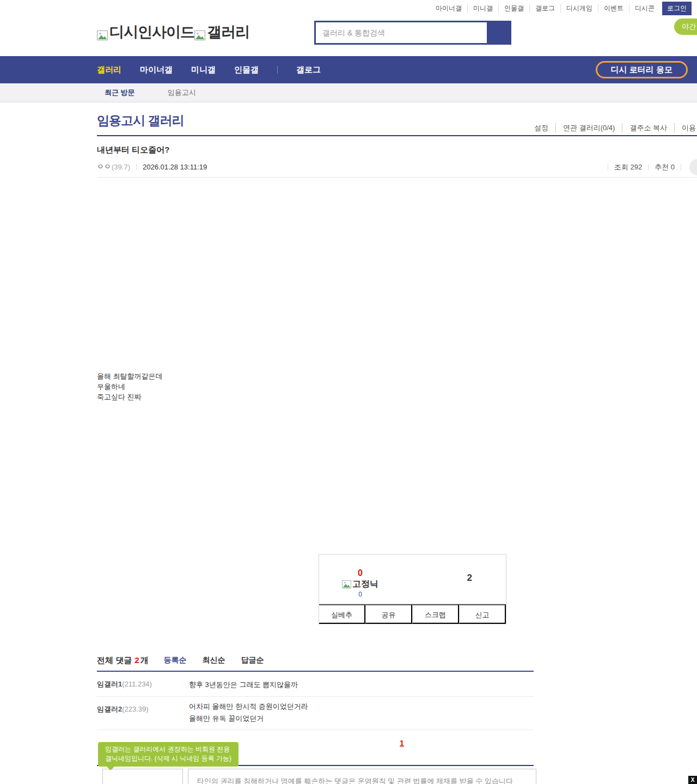  I want to click on scrap-button: 스크랩, so click(436, 614).